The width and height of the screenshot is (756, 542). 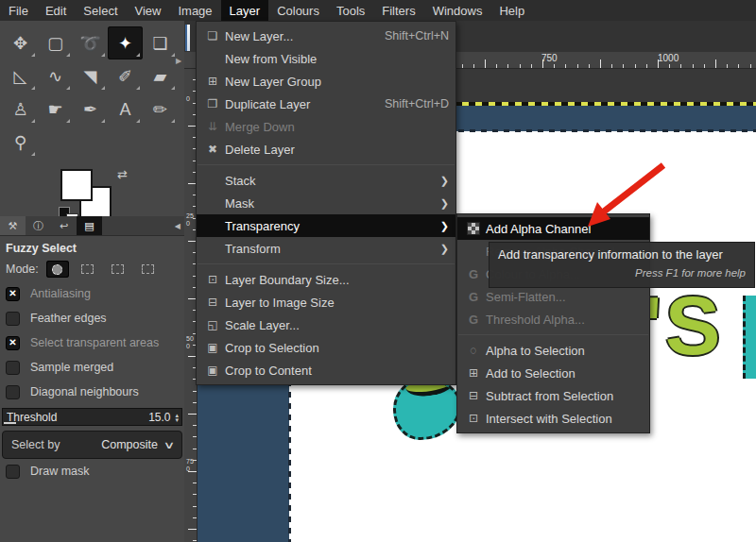 I want to click on swap-colors-icon: ⇄, so click(x=123, y=174).